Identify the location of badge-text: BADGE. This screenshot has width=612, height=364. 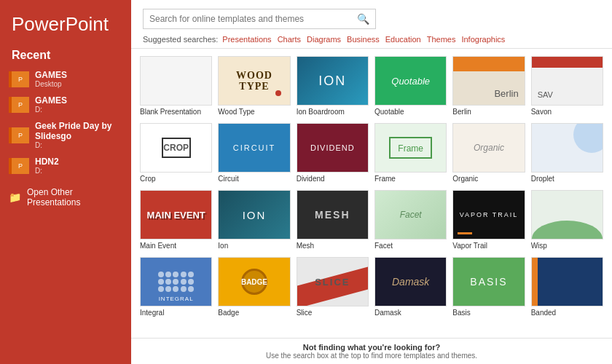
(254, 282).